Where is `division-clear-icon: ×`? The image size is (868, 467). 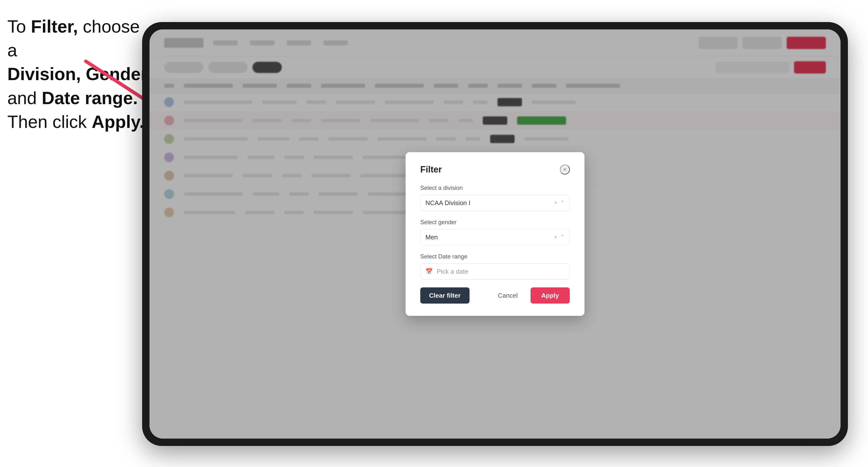
division-clear-icon: × is located at coordinates (556, 203).